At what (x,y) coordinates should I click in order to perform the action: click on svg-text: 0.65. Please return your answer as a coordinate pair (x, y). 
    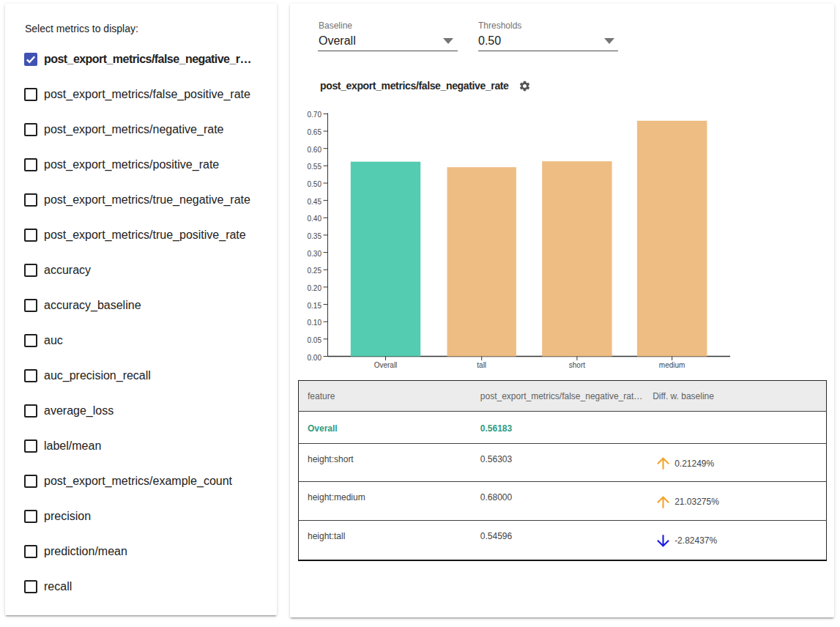
    Looking at the image, I should click on (315, 132).